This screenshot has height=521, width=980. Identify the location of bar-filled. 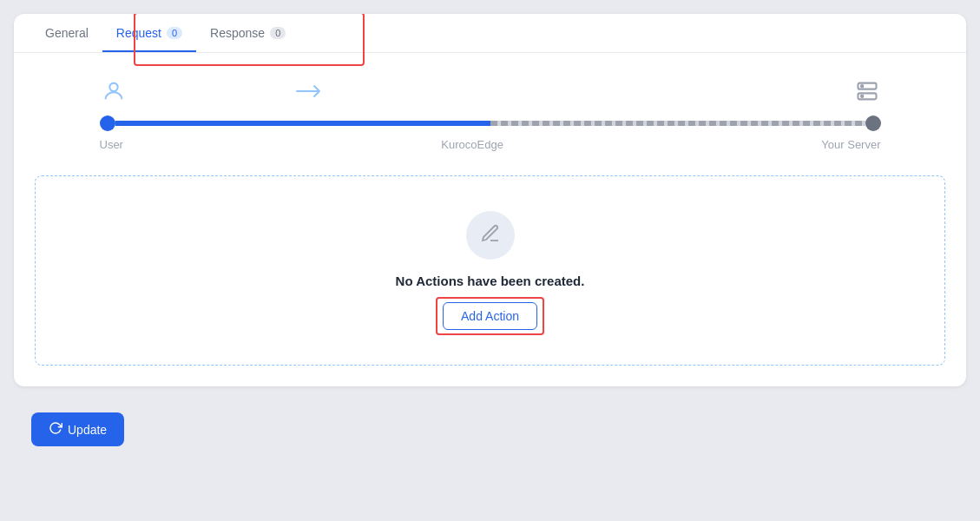
(303, 123).